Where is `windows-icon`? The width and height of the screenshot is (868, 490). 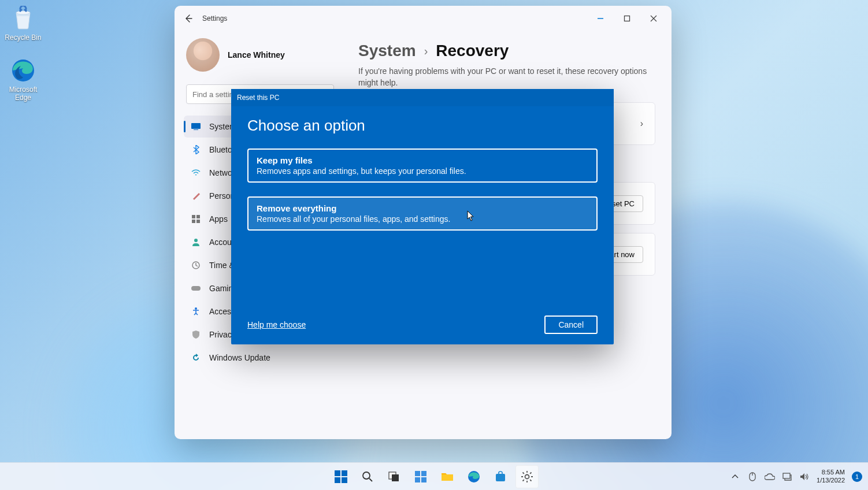
windows-icon is located at coordinates (341, 477).